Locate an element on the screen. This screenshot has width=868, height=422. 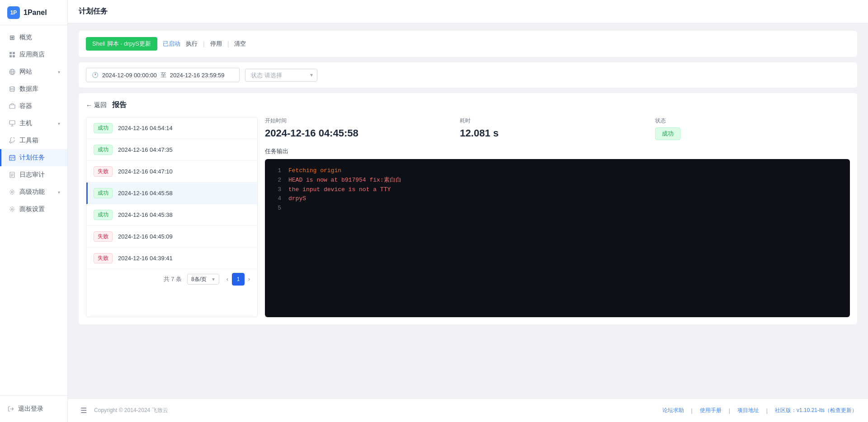
sidebar-item-label: 容器 is located at coordinates (26, 106).